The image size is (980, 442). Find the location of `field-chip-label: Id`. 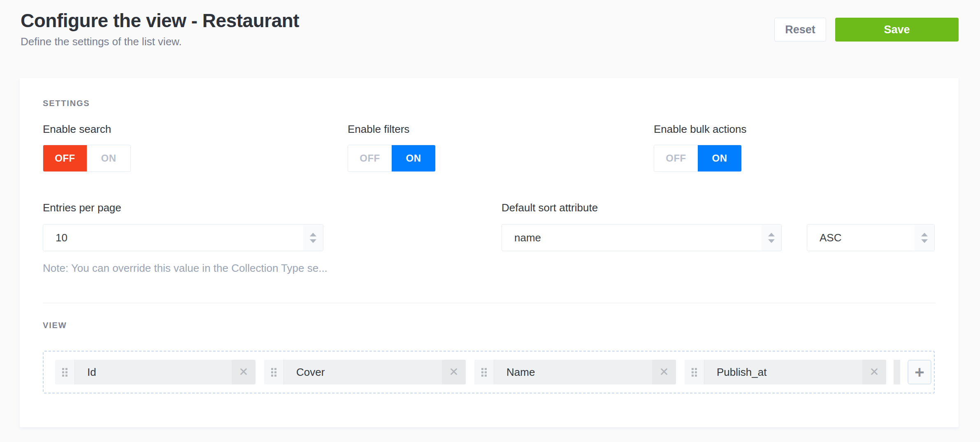

field-chip-label: Id is located at coordinates (153, 372).